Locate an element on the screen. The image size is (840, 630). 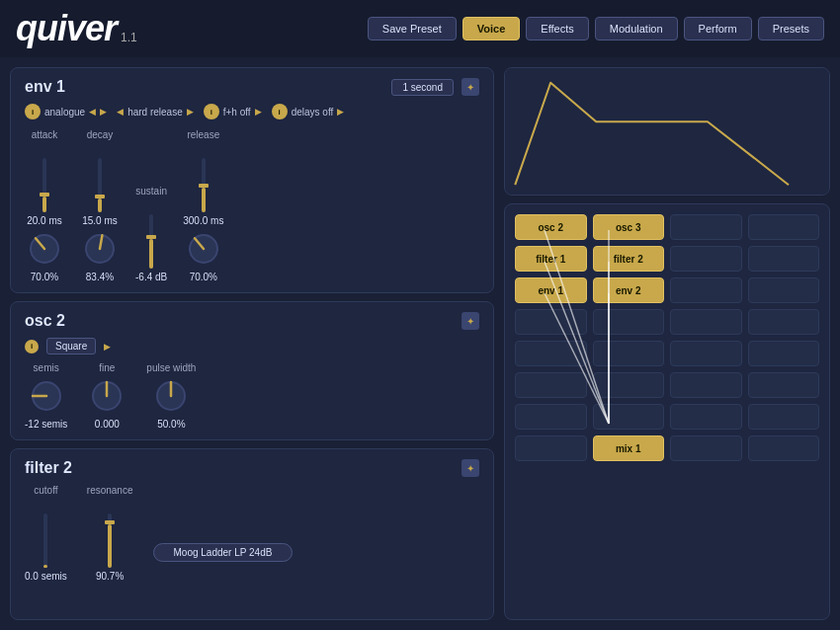
nav-buttons: Save Preset Voice Effects Modulation Per… is located at coordinates (596, 29).